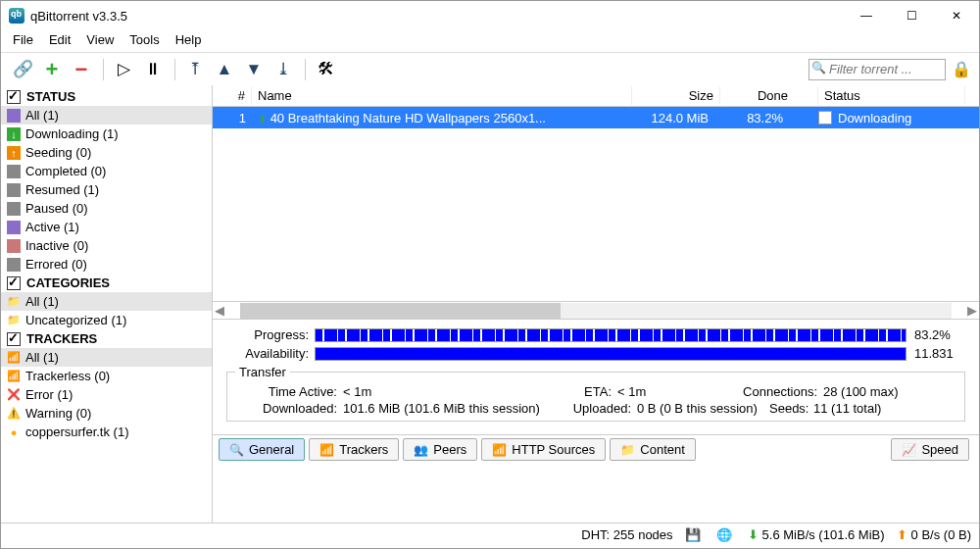 The image size is (980, 549). Describe the element at coordinates (500, 450) in the screenshot. I see `http-icon: 📶` at that location.